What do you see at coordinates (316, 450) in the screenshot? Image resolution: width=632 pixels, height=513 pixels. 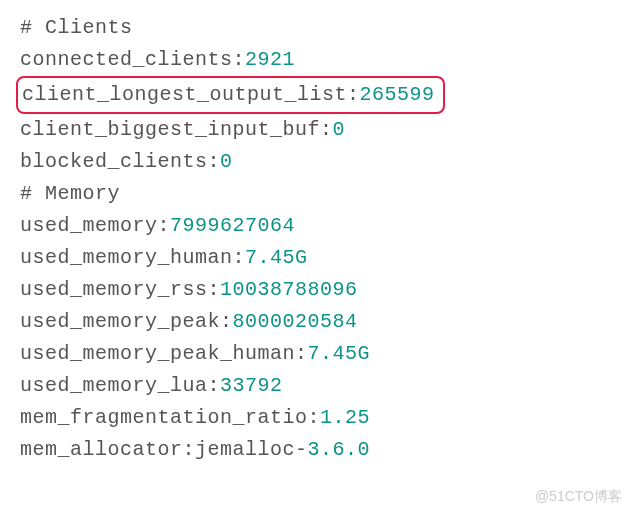 I see `info-line: mem_allocator:jemalloc-3.6.0` at bounding box center [316, 450].